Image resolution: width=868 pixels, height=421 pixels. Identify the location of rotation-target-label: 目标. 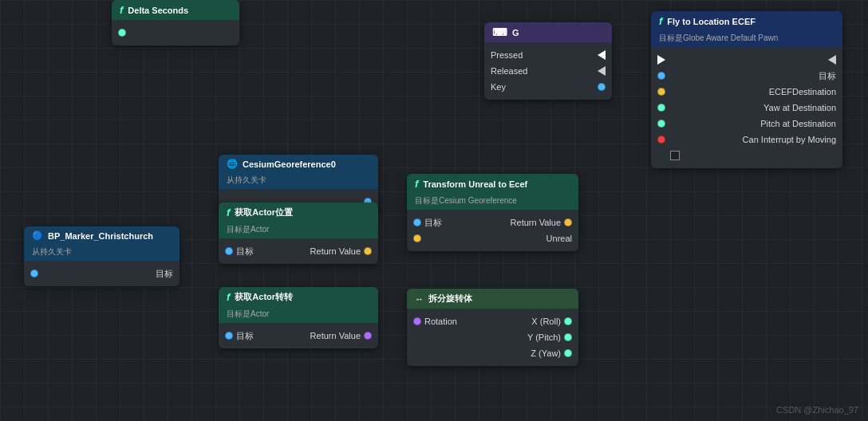
(245, 336).